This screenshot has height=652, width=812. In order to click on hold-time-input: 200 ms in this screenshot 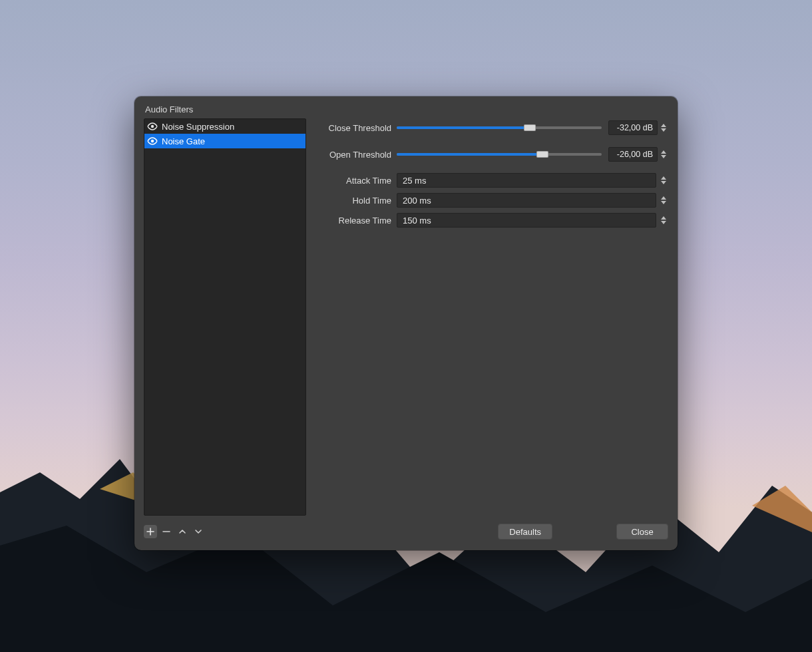, I will do `click(526, 200)`.